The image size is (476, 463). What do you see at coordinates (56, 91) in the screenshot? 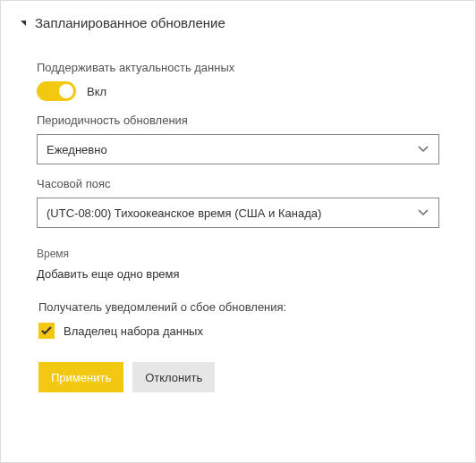
I see `keep-data-toggle` at bounding box center [56, 91].